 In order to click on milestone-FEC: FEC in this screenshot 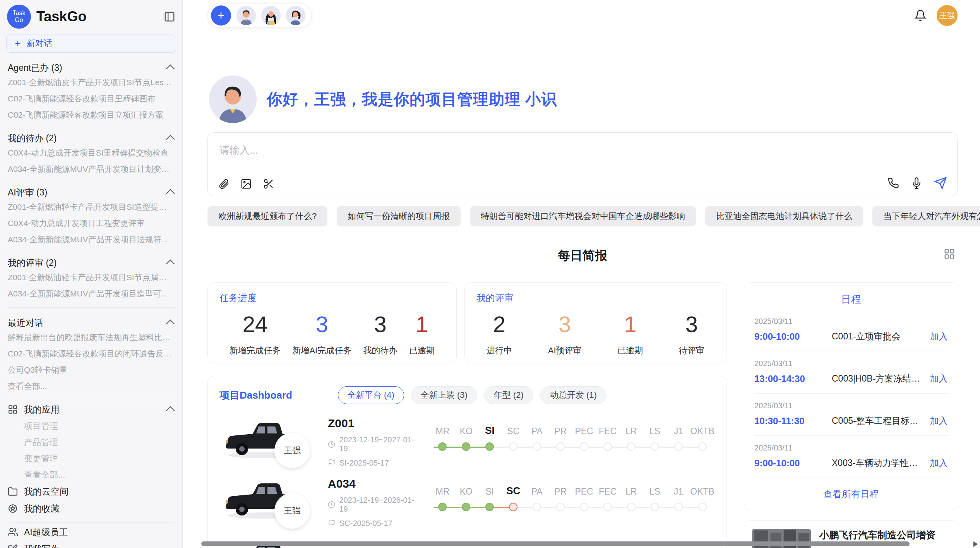, I will do `click(608, 437)`.